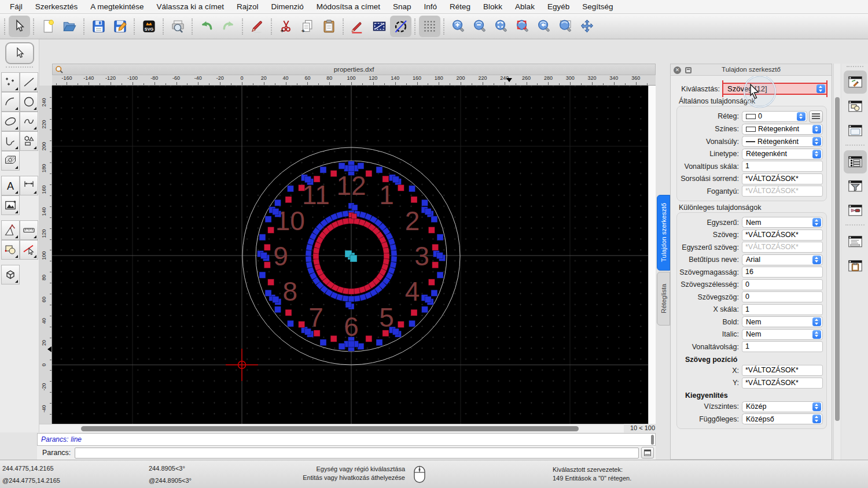 The image size is (868, 488). I want to click on menu-seg-ts-g: Segítség, so click(597, 7).